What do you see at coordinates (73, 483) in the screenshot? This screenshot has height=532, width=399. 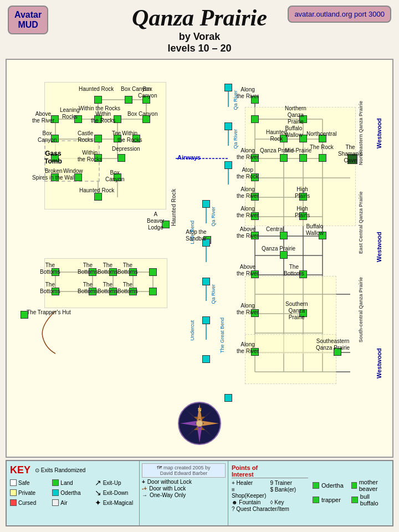 I see `key-land: Land` at bounding box center [73, 483].